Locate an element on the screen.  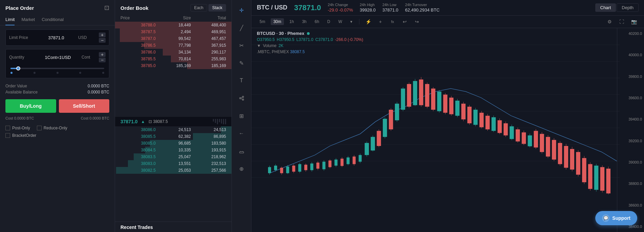
support-button: 💬 Support is located at coordinates (616, 218).